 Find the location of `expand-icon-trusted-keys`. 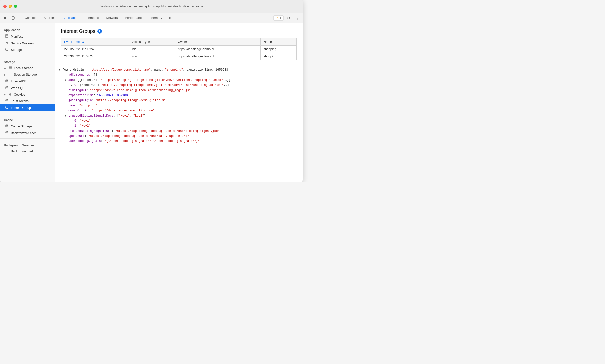

expand-icon-trusted-keys is located at coordinates (67, 116).